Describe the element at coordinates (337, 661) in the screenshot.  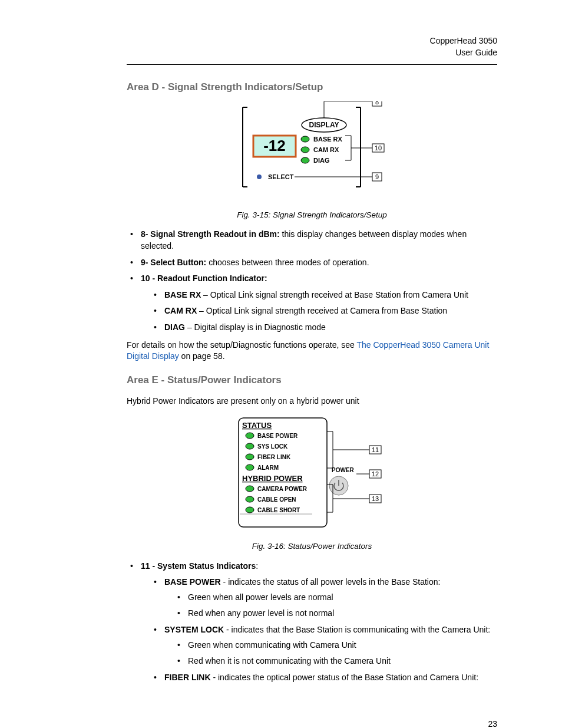
I see `sl-red: Red when it is not communicating with th…` at that location.